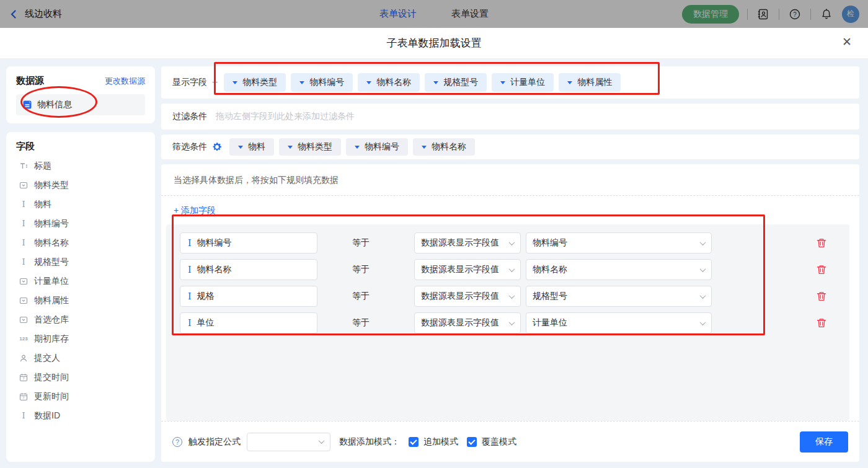 This screenshot has width=868, height=468. What do you see at coordinates (711, 14) in the screenshot?
I see `data-manage-button: 数据管理` at bounding box center [711, 14].